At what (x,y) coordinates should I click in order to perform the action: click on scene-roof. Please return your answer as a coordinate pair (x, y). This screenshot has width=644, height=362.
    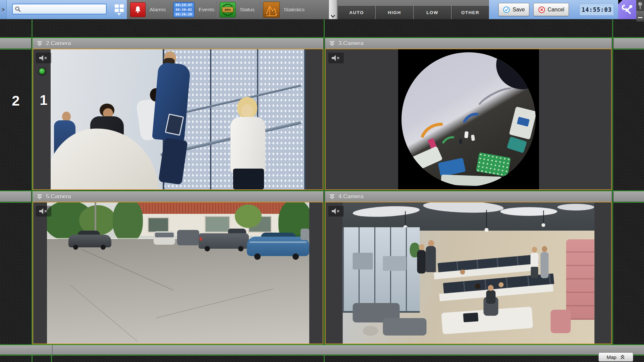
    Looking at the image, I should click on (207, 208).